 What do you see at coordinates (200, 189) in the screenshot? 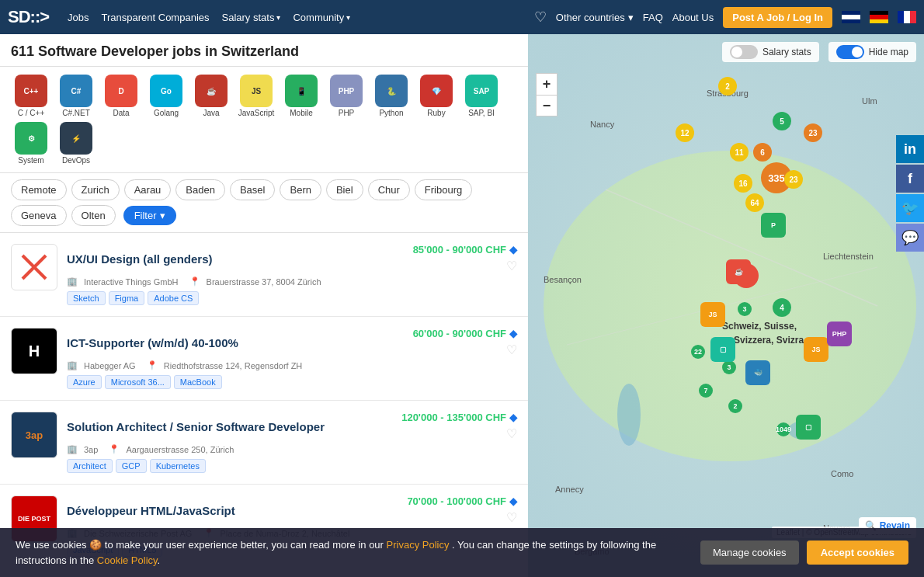
I see `location-baden: Baden` at bounding box center [200, 189].